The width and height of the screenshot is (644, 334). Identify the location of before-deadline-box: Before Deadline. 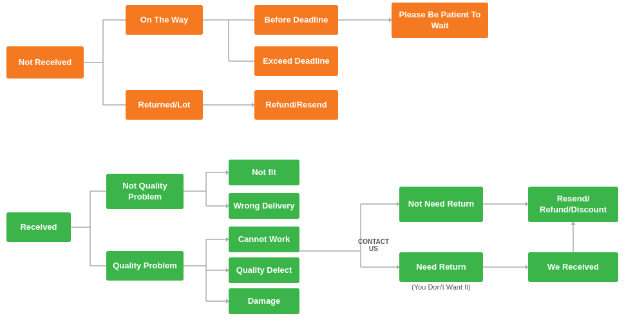
(296, 20).